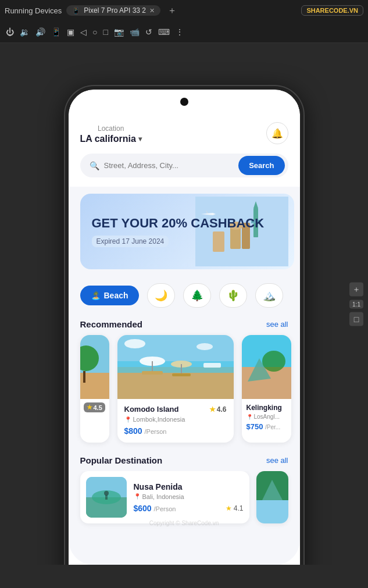  Describe the element at coordinates (116, 295) in the screenshot. I see `beach-label: Beach` at that location.